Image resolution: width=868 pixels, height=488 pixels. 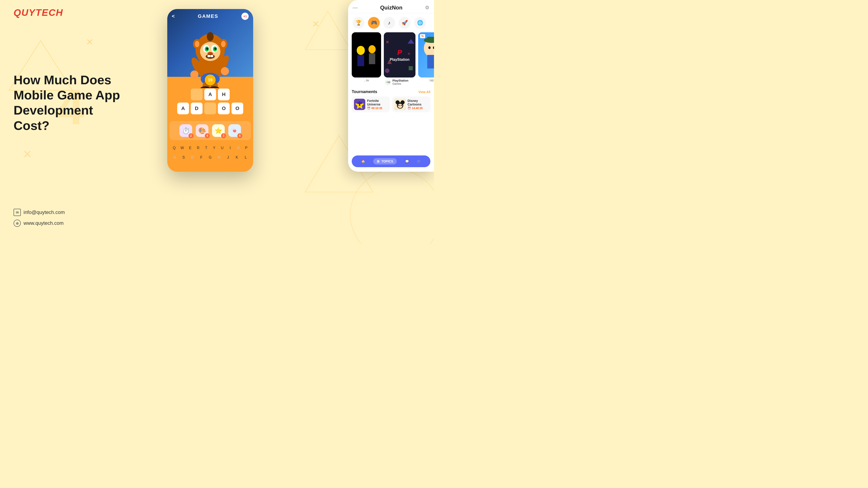 I want to click on game-cards-row: + + ✕ ✕, so click(x=391, y=55).